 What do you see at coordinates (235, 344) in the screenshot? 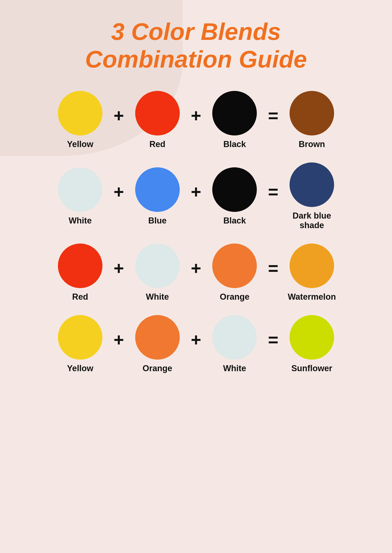
I see `color-item-4-3: White` at bounding box center [235, 344].